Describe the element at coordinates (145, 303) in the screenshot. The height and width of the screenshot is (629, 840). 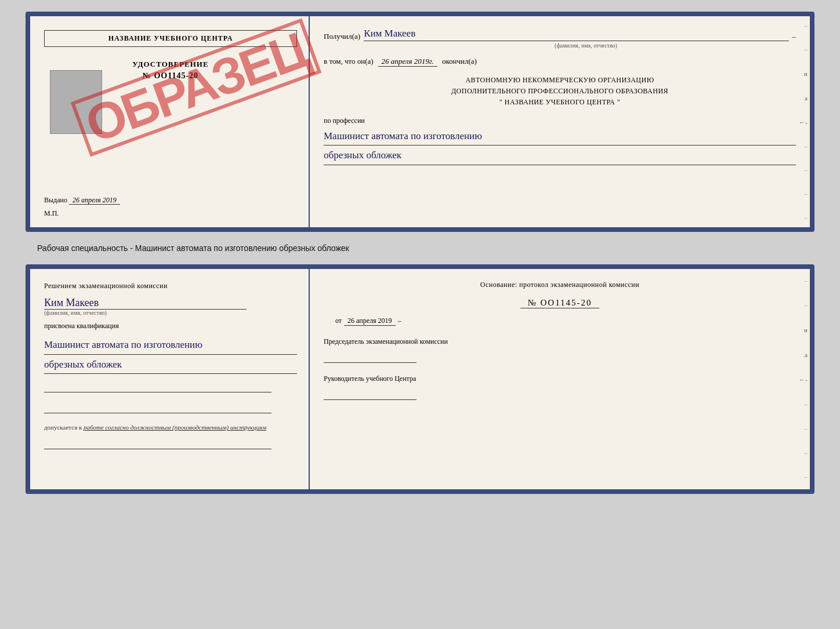
I see `bottom-person-name: Ким Макеев` at that location.